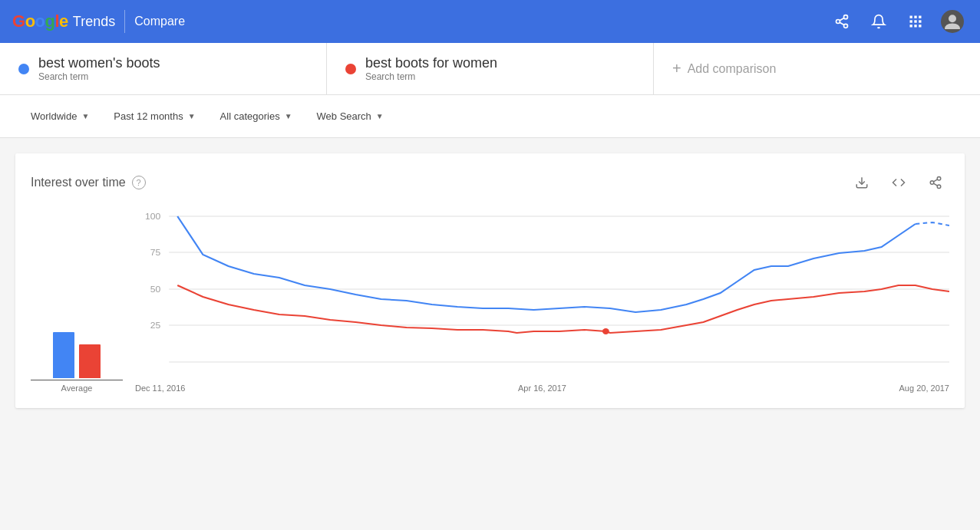 The image size is (980, 530). Describe the element at coordinates (90, 361) in the screenshot. I see `bar-red` at that location.